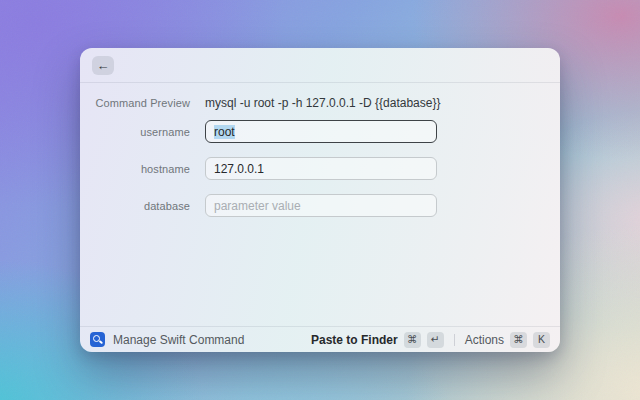 The width and height of the screenshot is (640, 400). Describe the element at coordinates (224, 132) in the screenshot. I see `username-value-selected: root` at that location.